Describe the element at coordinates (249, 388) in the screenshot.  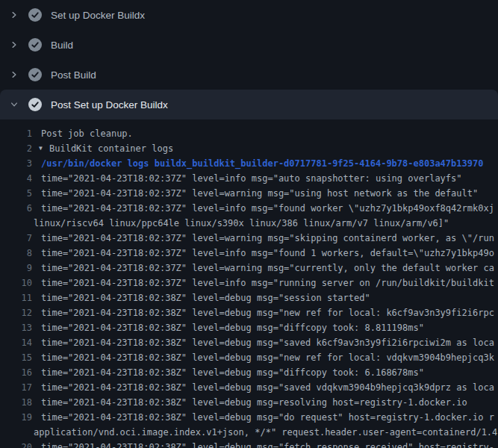
I see `log-row: 17 time="2021-04-23T18:02:38Z" level=deb…` at that location.